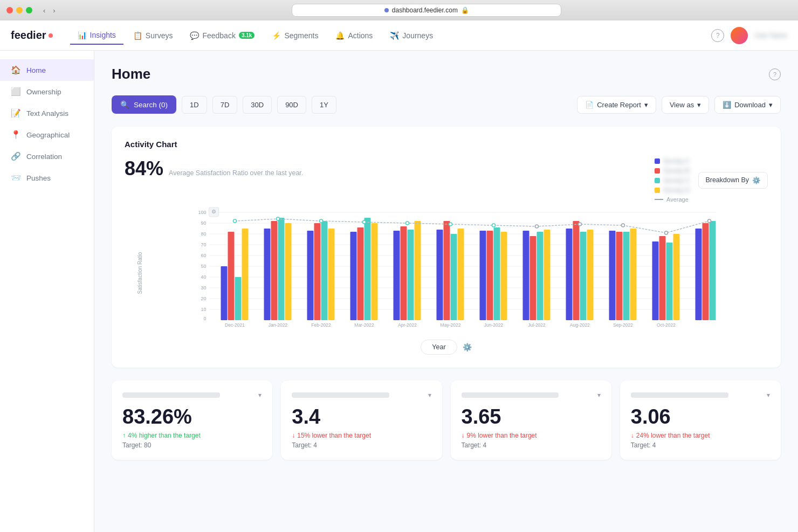 The image size is (798, 532). What do you see at coordinates (202, 212) in the screenshot?
I see `svg-text: 100` at bounding box center [202, 212].